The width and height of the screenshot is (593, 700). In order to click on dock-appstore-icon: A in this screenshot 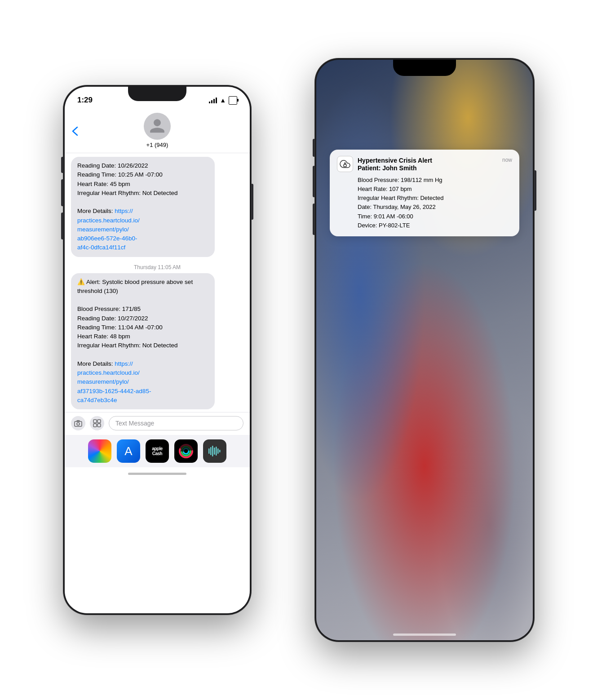, I will do `click(128, 451)`.